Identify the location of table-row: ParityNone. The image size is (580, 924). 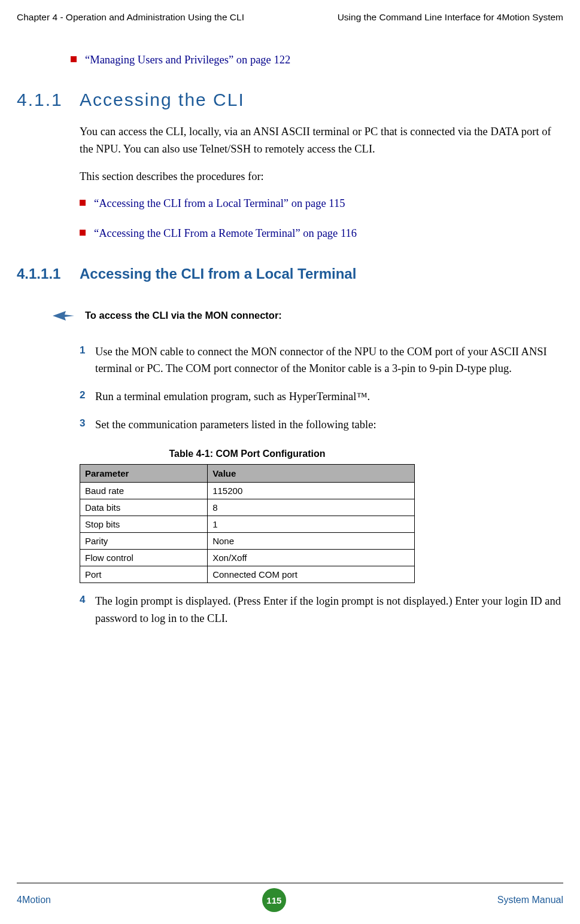
(248, 541).